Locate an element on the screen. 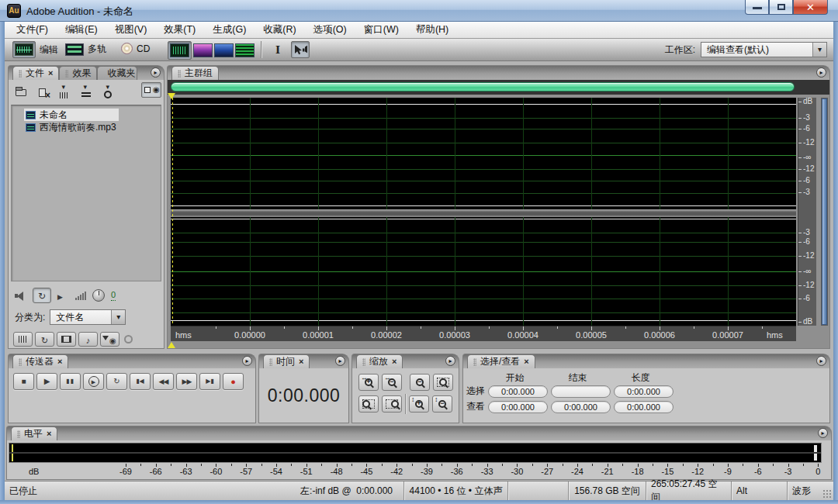 The height and width of the screenshot is (504, 838). go-to-start-button: ▮◀ is located at coordinates (140, 381).